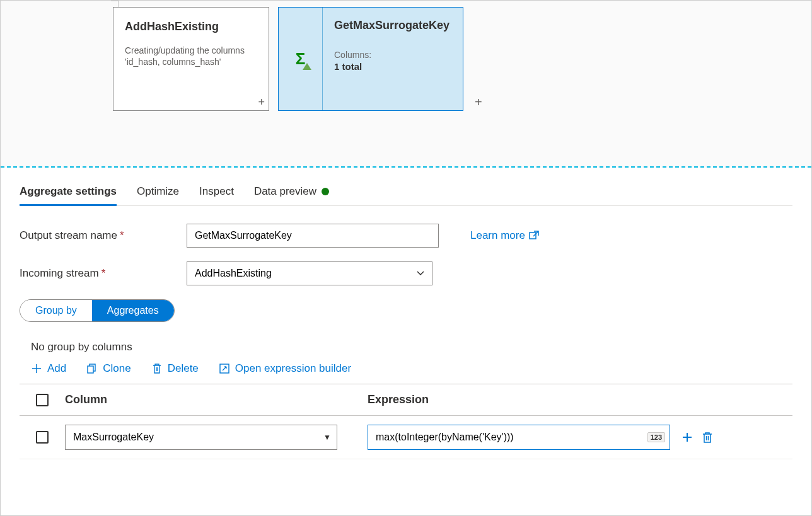 The width and height of the screenshot is (812, 516). Describe the element at coordinates (519, 437) in the screenshot. I see `expression-input` at that location.